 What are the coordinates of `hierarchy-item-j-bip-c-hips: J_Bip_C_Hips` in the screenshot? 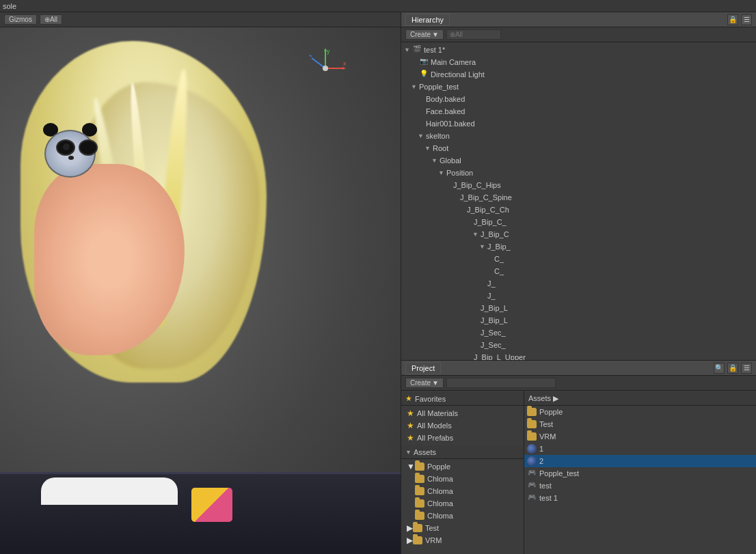 It's located at (578, 185).